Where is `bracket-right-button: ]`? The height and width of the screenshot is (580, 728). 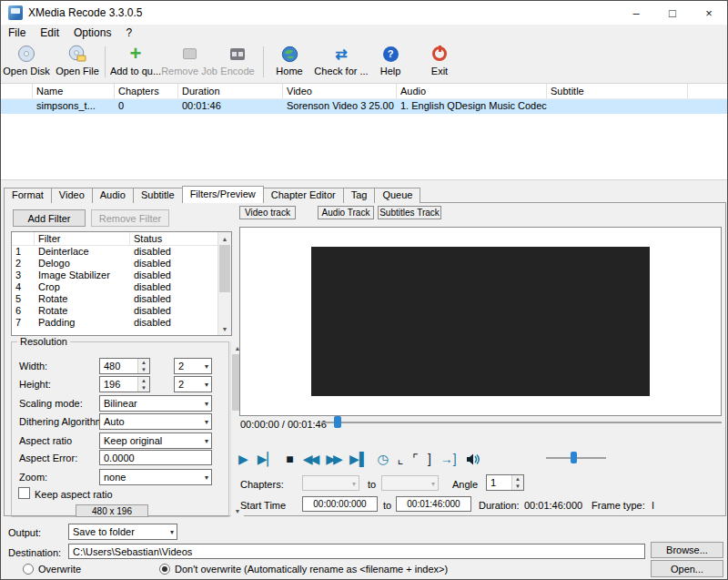 bracket-right-button: ] is located at coordinates (430, 459).